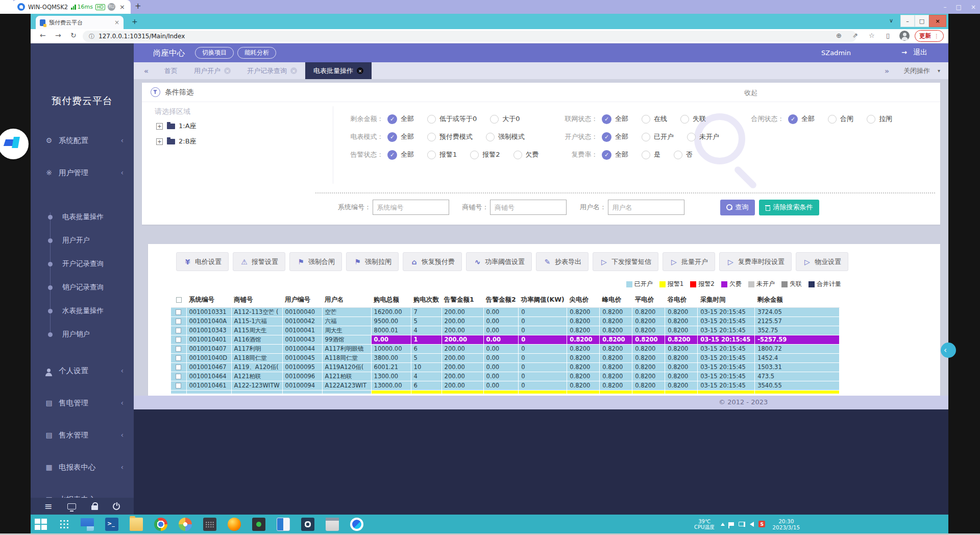 This screenshot has height=535, width=980. I want to click on window-icon, so click(332, 524).